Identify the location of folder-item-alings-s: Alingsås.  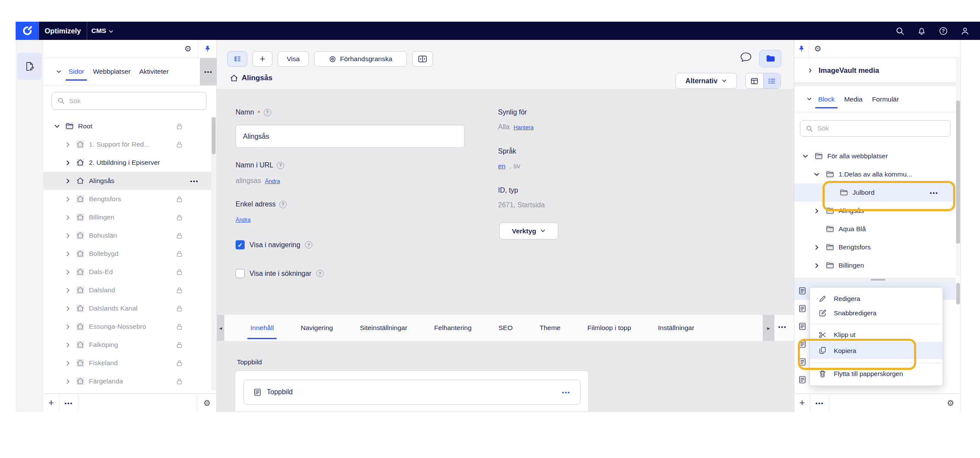
(875, 211).